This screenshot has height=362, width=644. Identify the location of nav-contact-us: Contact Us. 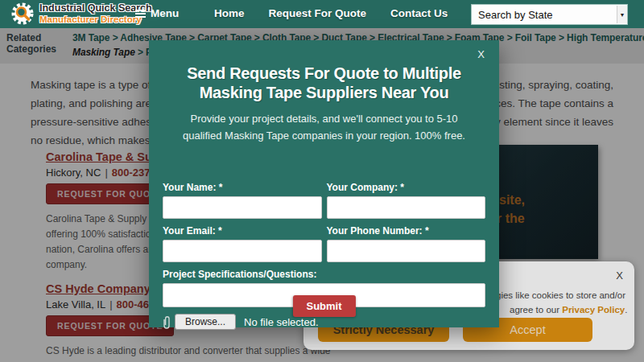
(419, 13).